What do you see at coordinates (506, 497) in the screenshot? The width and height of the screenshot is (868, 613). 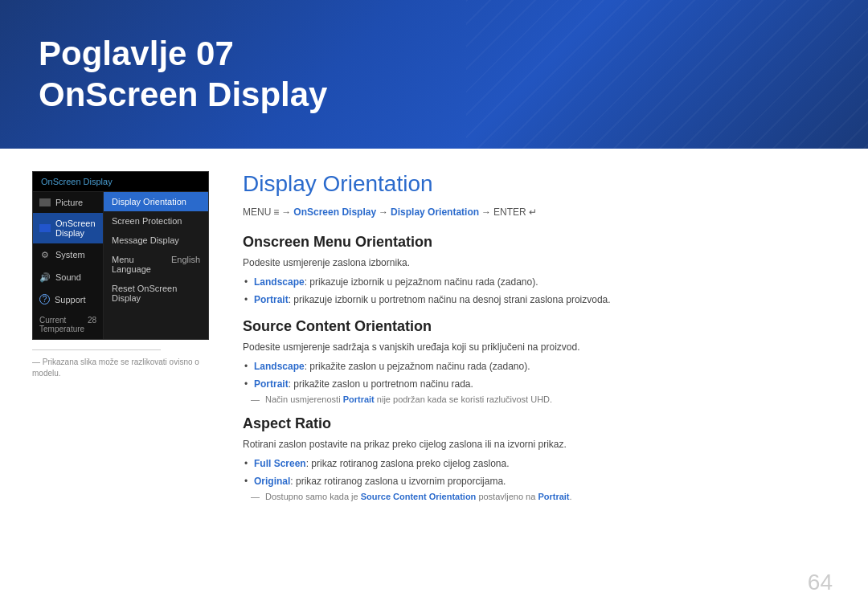 I see `note3-mid: postavljeno na` at bounding box center [506, 497].